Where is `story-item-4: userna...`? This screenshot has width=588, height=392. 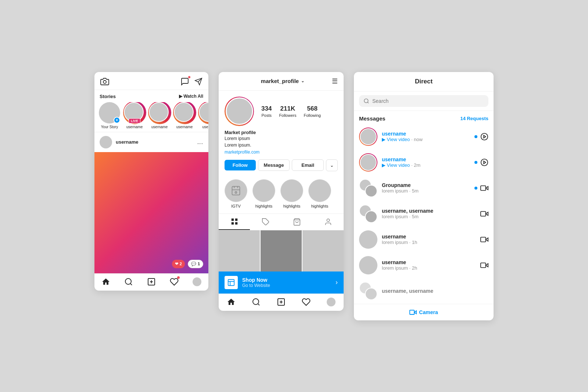 story-item-4: userna... is located at coordinates (204, 115).